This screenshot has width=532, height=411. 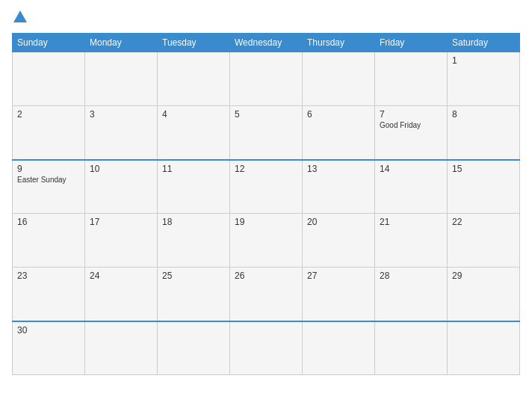 I want to click on day-number: 5, so click(x=266, y=114).